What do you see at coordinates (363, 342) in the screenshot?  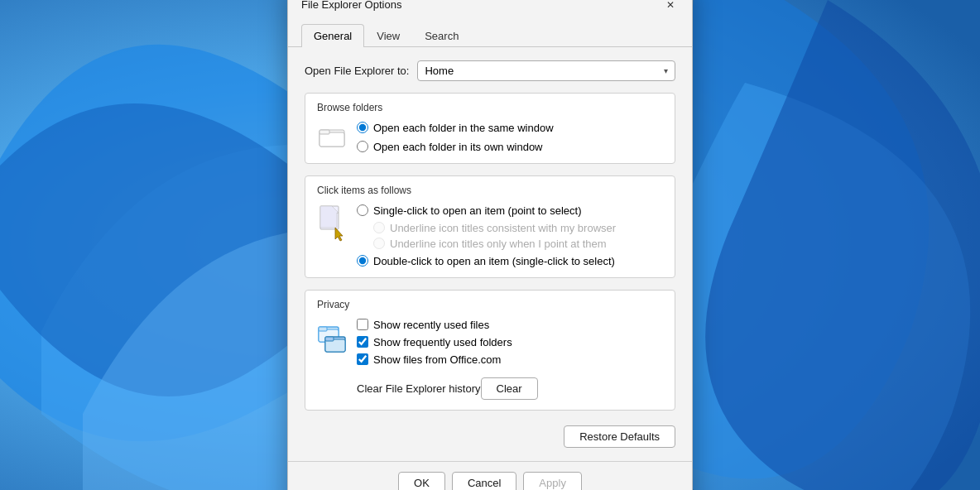 I see `show-frequent-folders-checkbox` at bounding box center [363, 342].